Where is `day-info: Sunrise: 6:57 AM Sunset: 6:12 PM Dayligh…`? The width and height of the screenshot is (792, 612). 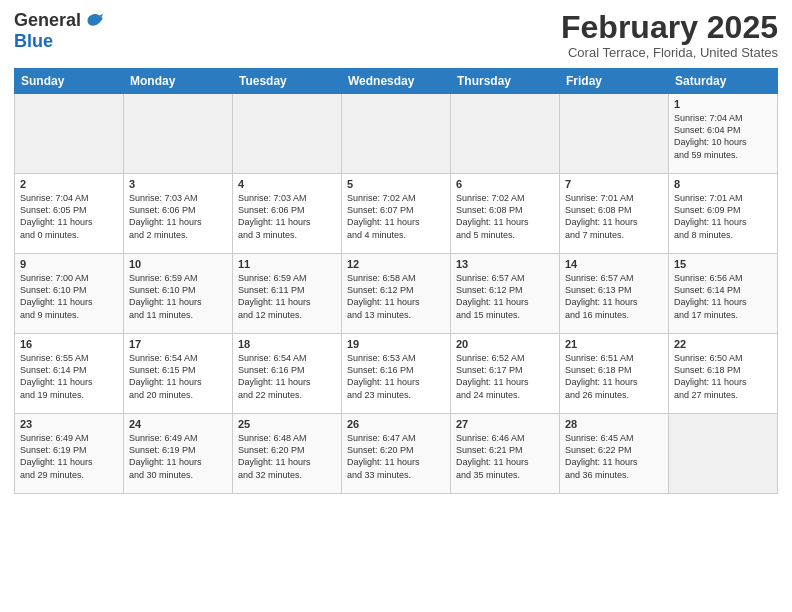 day-info: Sunrise: 6:57 AM Sunset: 6:12 PM Dayligh… is located at coordinates (505, 296).